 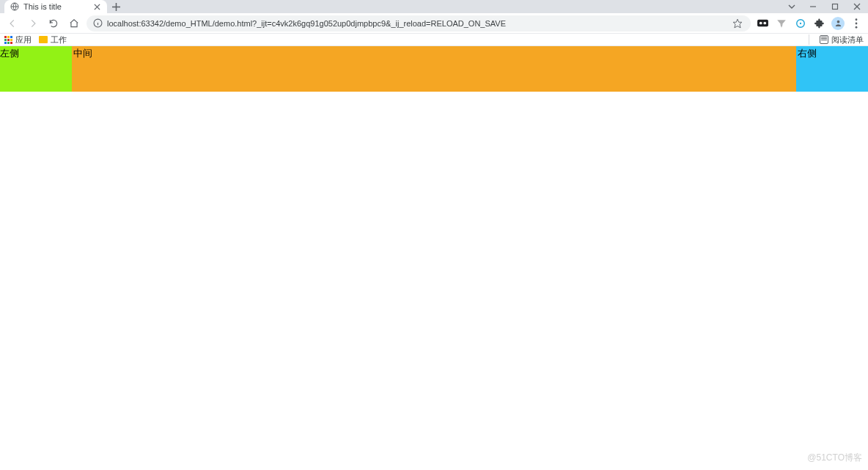 What do you see at coordinates (434, 40) in the screenshot?
I see `bookmarks-bar: 应用 工作 阅读清单` at bounding box center [434, 40].